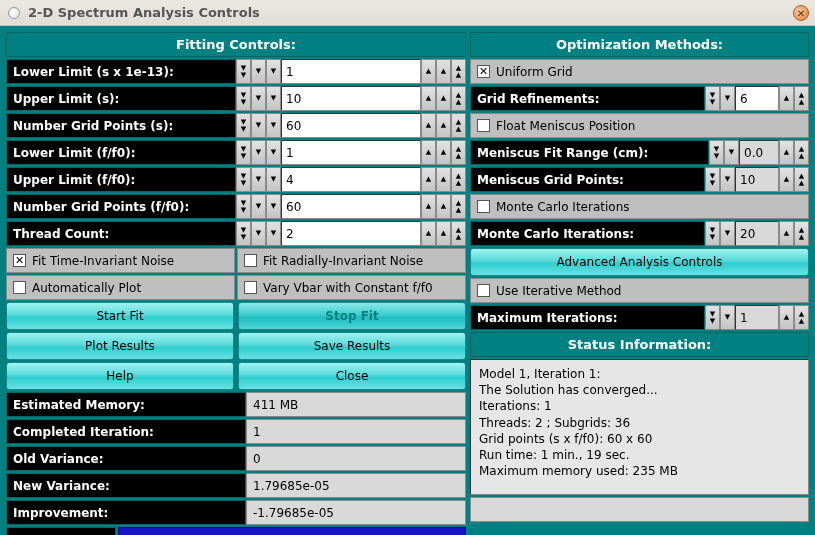 Image resolution: width=815 pixels, height=535 pixels. I want to click on check-vary-vbar: Vary Vbar with Constant f/f0, so click(352, 288).